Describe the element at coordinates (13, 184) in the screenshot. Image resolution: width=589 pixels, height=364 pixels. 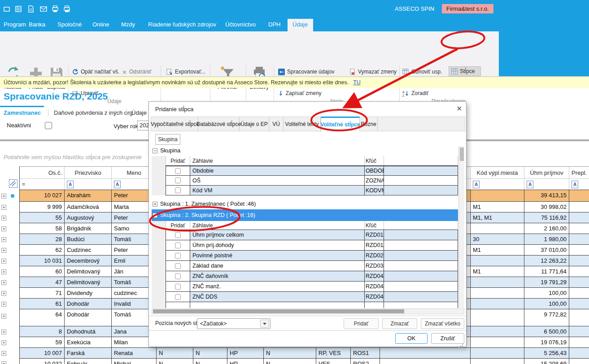
I see `filter-edit-icon` at that location.